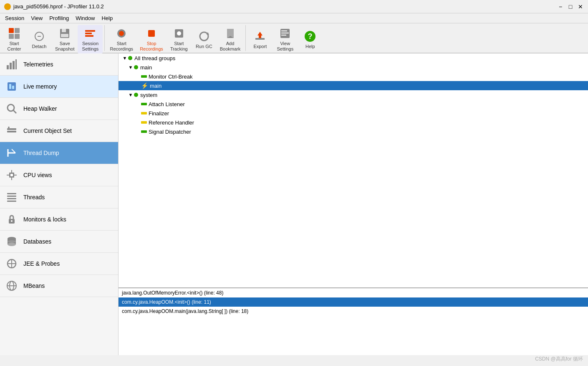 The width and height of the screenshot is (588, 366). Describe the element at coordinates (353, 311) in the screenshot. I see `stack-row-2: com.cy.java.HeapOOM.main(java.lang.Strin…` at that location.